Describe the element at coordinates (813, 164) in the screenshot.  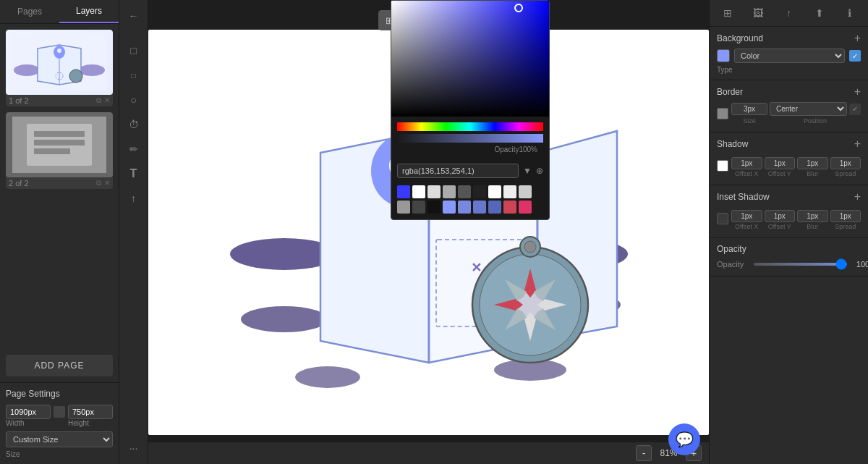
I see `shadow-blur-input` at that location.